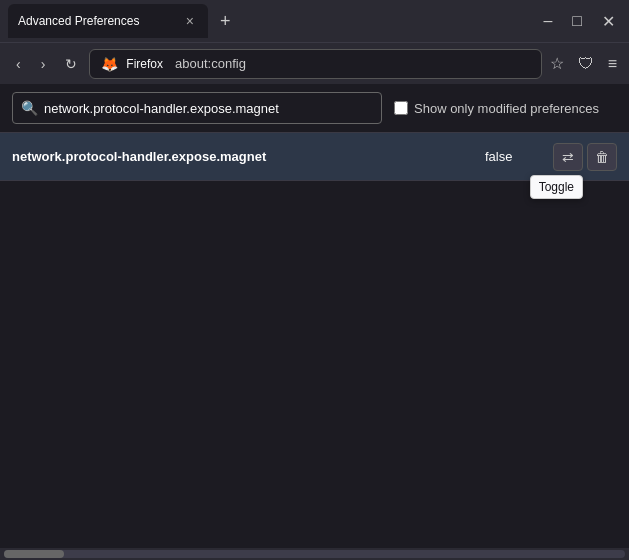 The width and height of the screenshot is (629, 560). I want to click on nav-bar: ‹ › ↻ 🦊 Firefox about:config ☆ 🛡 ≡, so click(314, 63).